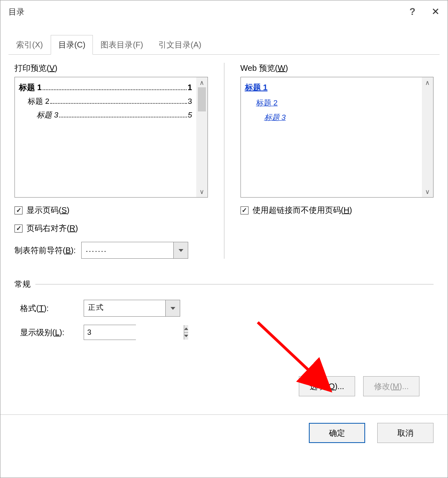 This screenshot has height=478, width=448. Describe the element at coordinates (327, 386) in the screenshot. I see `options-button: 选项(O)...` at that location.